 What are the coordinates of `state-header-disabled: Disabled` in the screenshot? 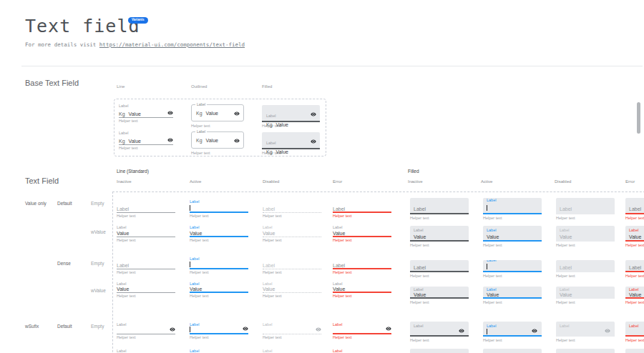 It's located at (270, 182).